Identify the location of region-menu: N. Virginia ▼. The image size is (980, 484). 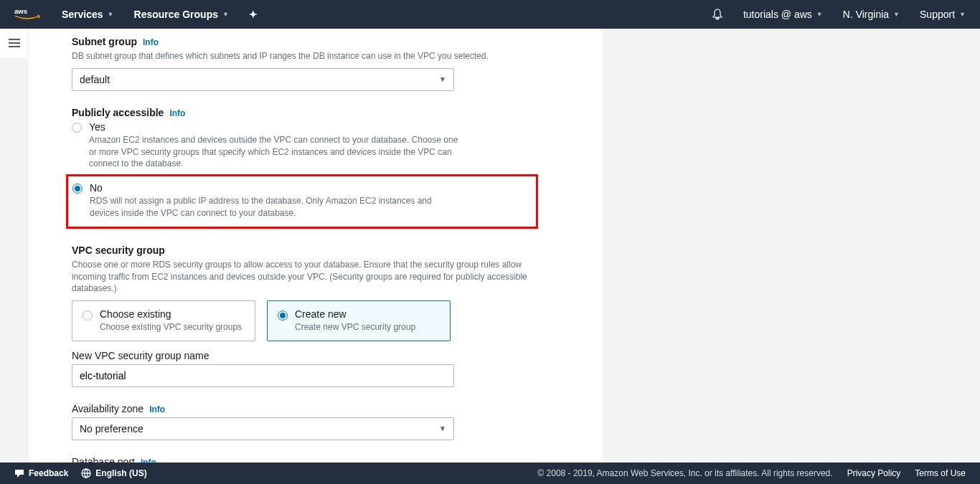
(871, 14).